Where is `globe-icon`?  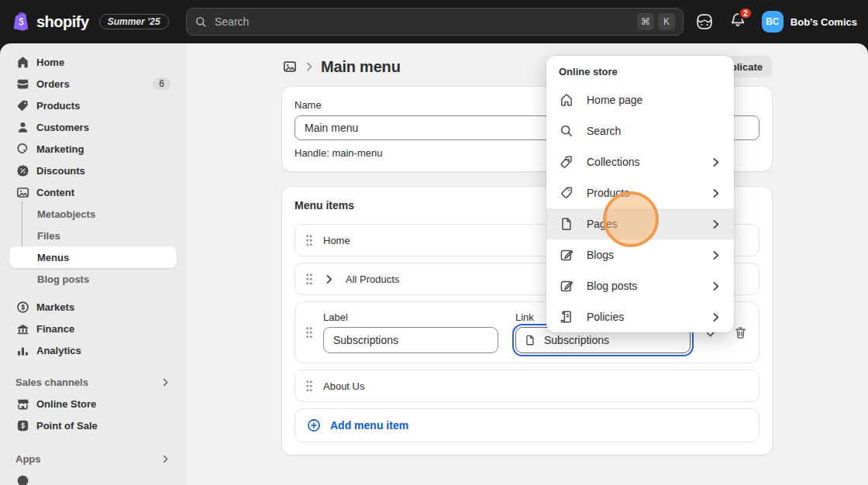
globe-icon is located at coordinates (23, 307).